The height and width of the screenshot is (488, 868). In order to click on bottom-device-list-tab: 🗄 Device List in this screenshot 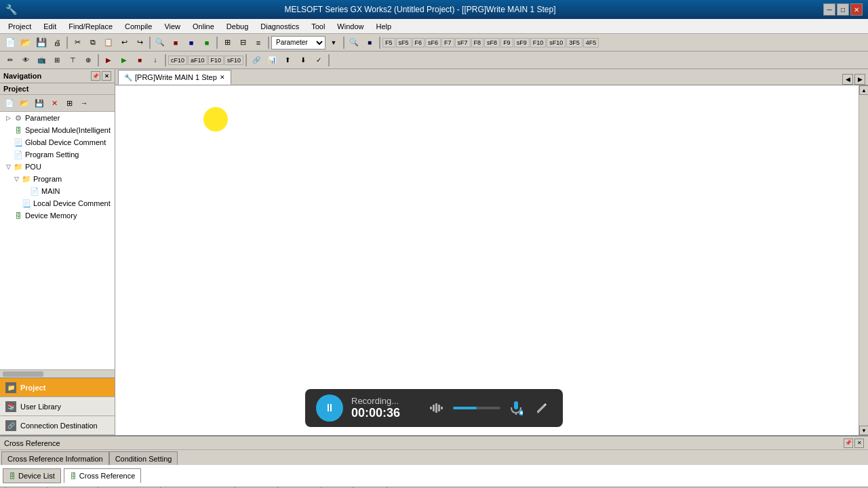, I will do `click(32, 476)`.